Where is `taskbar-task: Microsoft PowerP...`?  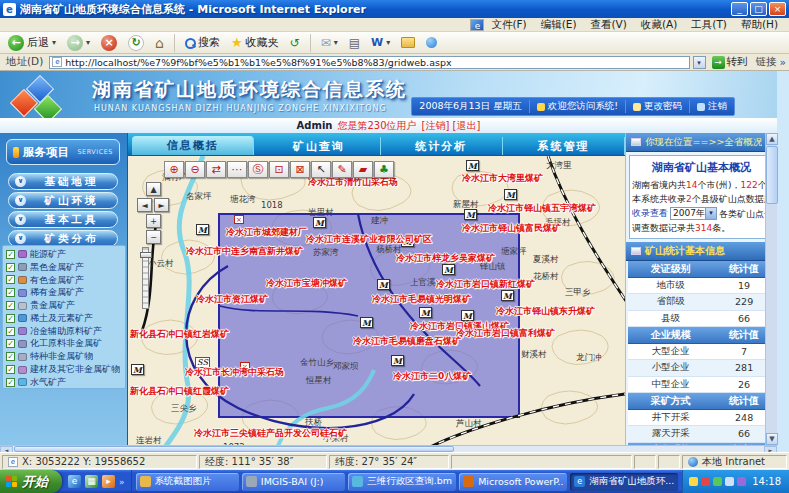 taskbar-task: Microsoft PowerP... is located at coordinates (513, 482).